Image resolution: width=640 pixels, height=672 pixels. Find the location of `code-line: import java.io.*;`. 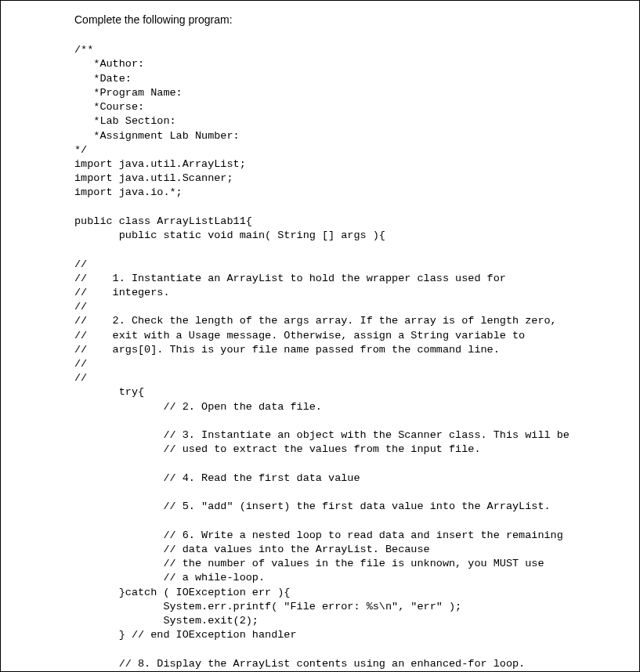

code-line: import java.io.*; is located at coordinates (128, 193).